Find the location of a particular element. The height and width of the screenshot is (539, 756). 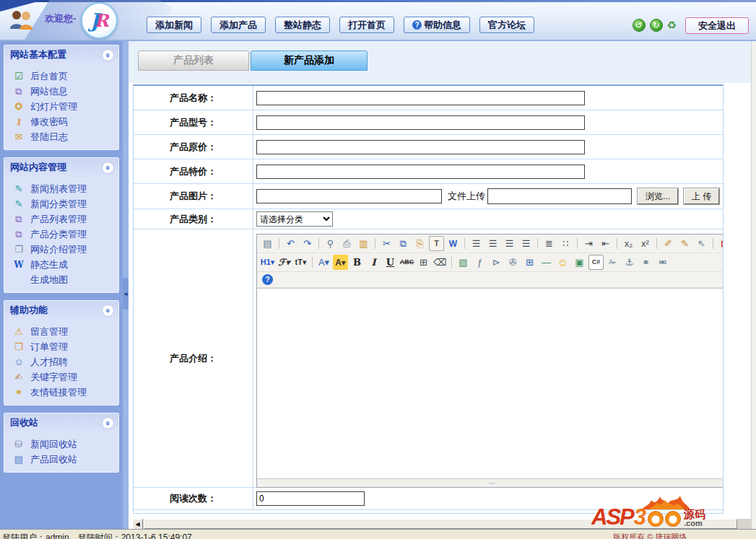

sidebar-item-product-list: ⧉ 产品列表管理 is located at coordinates (61, 219).